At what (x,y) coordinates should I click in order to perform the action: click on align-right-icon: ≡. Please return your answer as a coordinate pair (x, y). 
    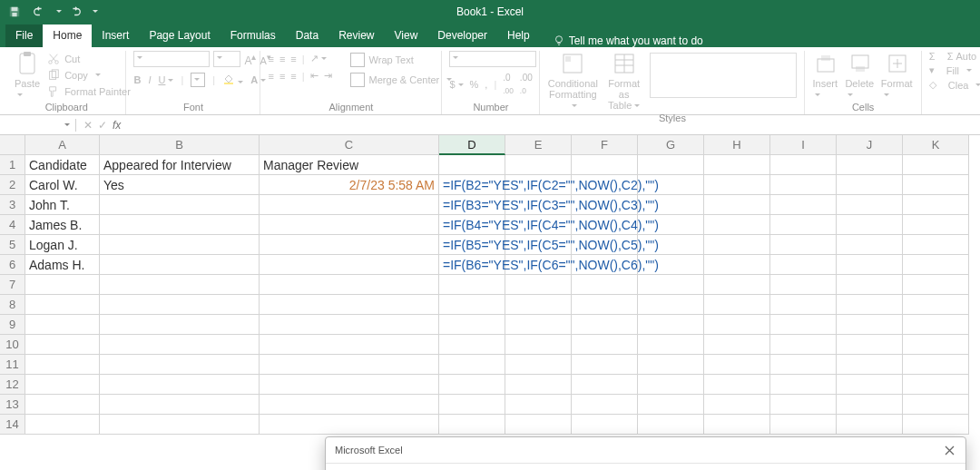
    Looking at the image, I should click on (293, 76).